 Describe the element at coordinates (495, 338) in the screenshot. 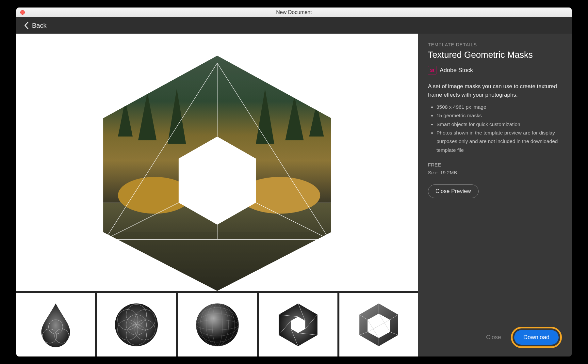

I see `panel-footer: Close Download` at that location.